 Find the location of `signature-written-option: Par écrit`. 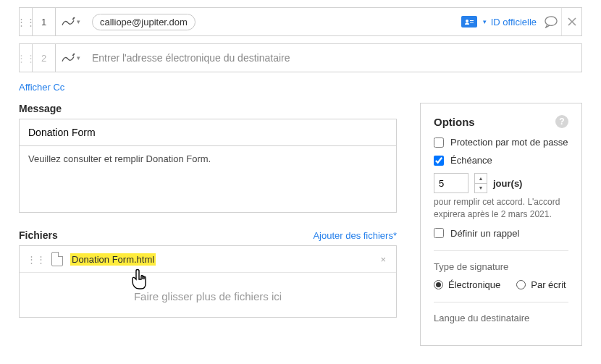

signature-written-option: Par écrit is located at coordinates (541, 285).